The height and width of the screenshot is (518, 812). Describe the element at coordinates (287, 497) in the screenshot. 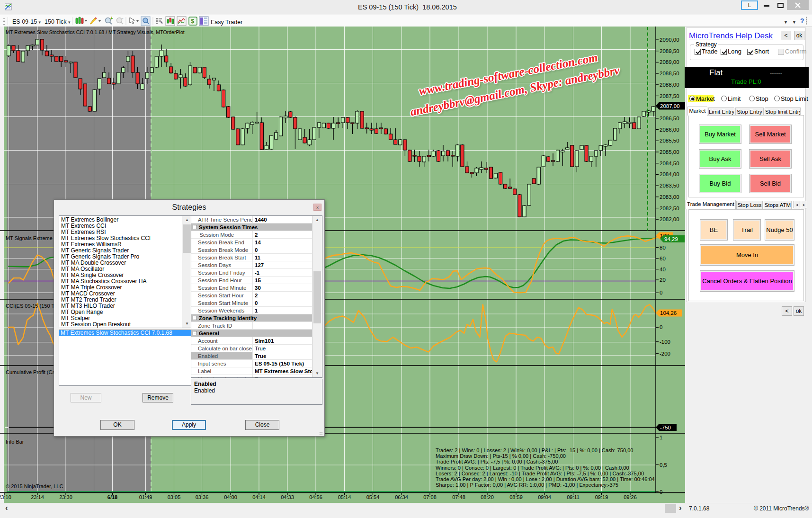

I see `svg-text: 04:33` at that location.